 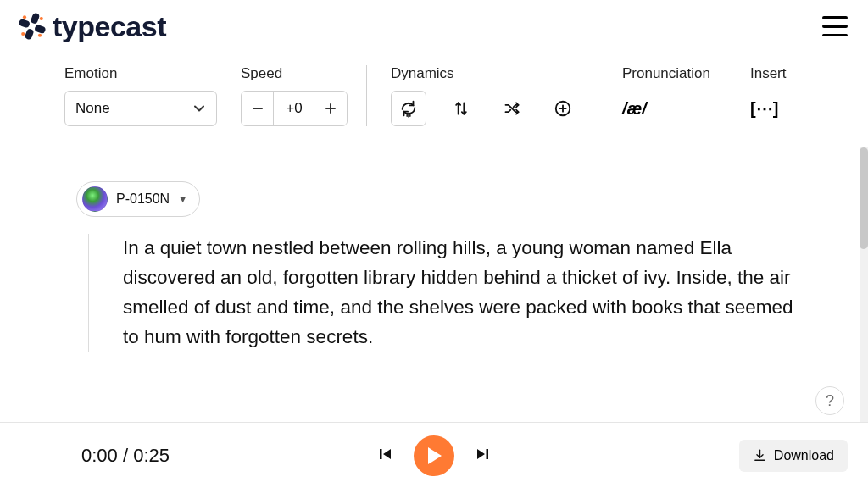 What do you see at coordinates (294, 108) in the screenshot?
I see `speed-stepper: +0` at bounding box center [294, 108].